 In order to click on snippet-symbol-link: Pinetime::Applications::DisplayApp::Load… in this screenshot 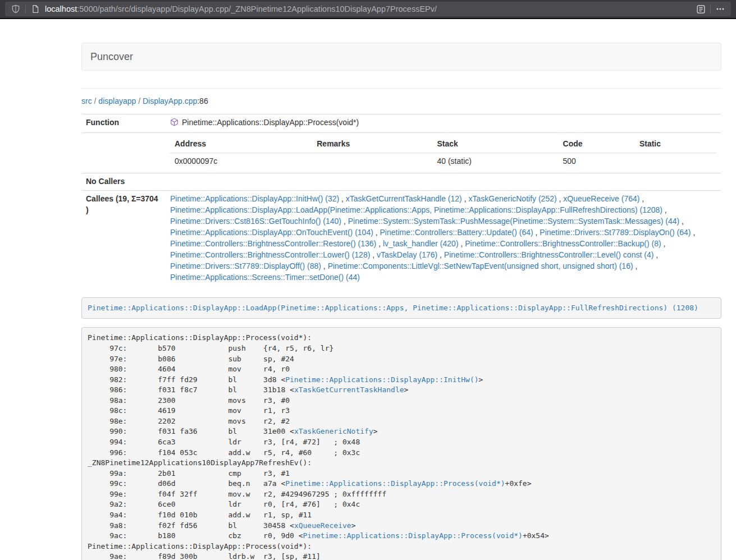, I will do `click(393, 307)`.